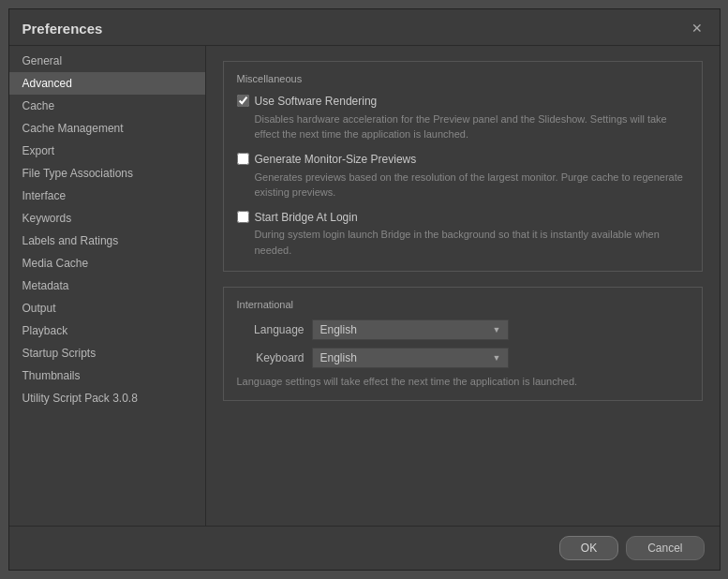  Describe the element at coordinates (463, 176) in the screenshot. I see `option-generate-monitor-previews: Generate Monitor-Size Previews Generates…` at that location.